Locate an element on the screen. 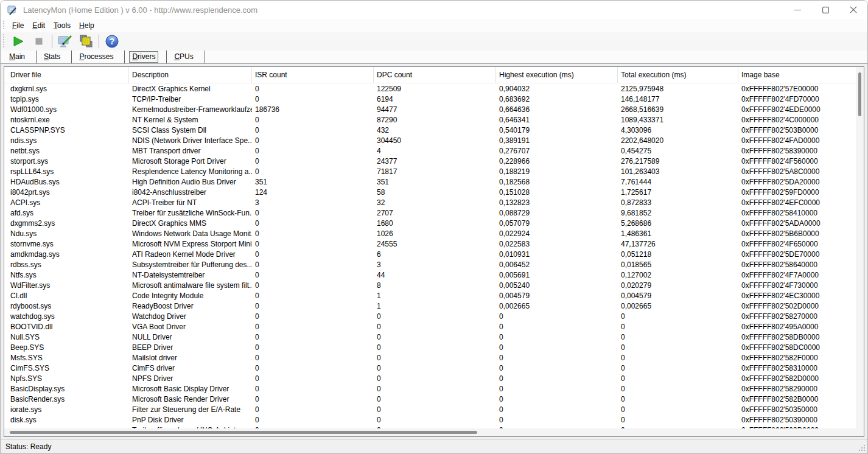 This screenshot has height=454, width=868. tab-processes: Processes is located at coordinates (99, 57).